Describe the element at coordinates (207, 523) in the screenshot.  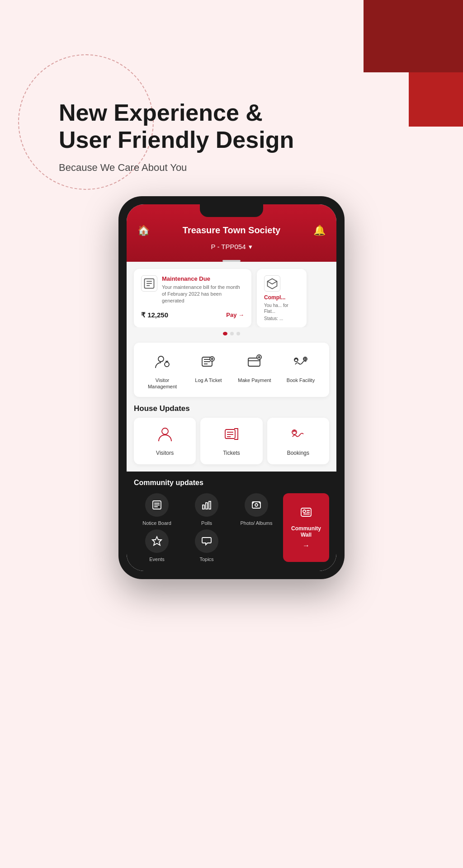
I see `polls-label: Polls` at that location.